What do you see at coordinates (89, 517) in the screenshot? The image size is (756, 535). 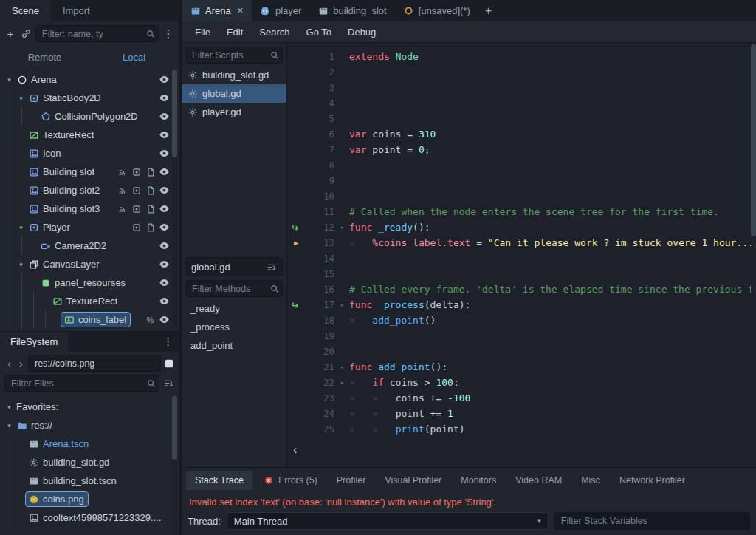 I see `filesystem-item: cooltext45998571223329....` at bounding box center [89, 517].